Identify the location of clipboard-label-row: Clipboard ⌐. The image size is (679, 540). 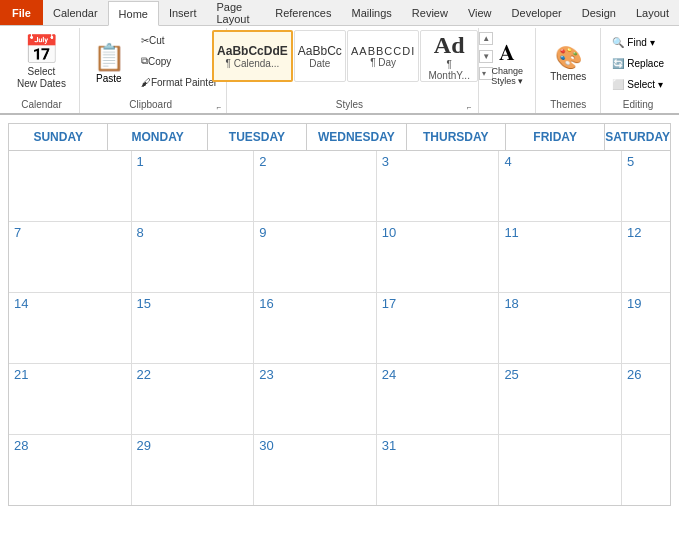
(154, 104).